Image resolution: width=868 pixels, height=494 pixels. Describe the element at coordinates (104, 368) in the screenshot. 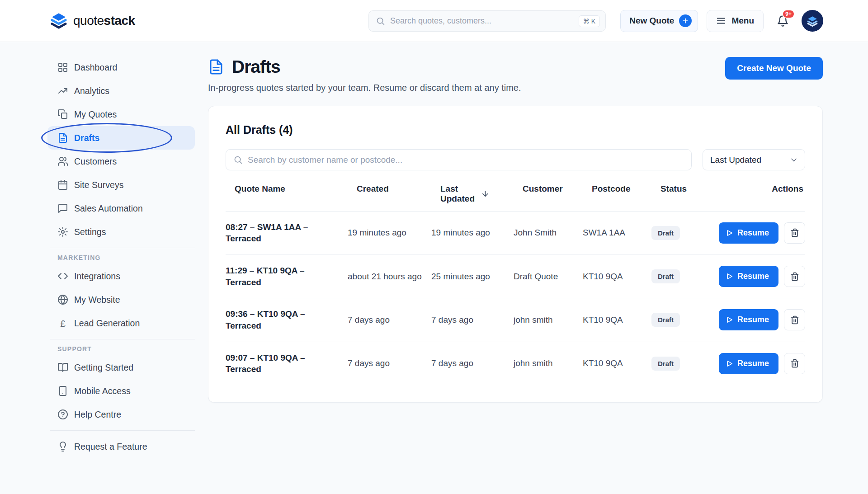

I see `sidebar-item-label: Getting Started` at that location.